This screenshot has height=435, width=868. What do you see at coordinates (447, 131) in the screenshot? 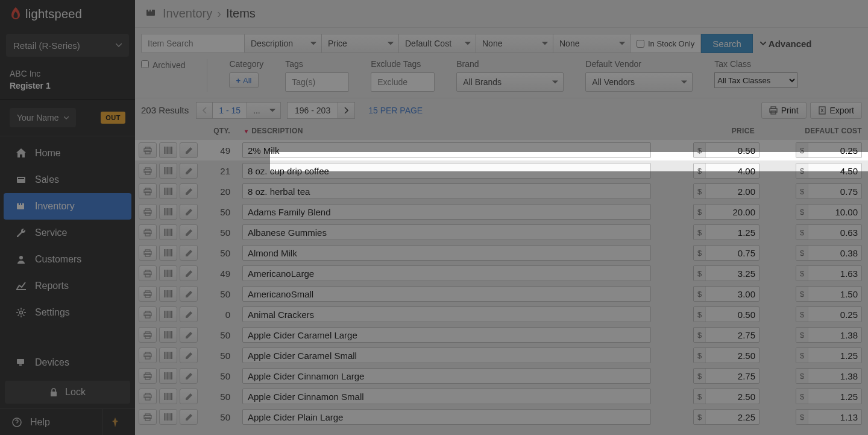
I see `col-description: ▾ DESCRIPTION` at bounding box center [447, 131].